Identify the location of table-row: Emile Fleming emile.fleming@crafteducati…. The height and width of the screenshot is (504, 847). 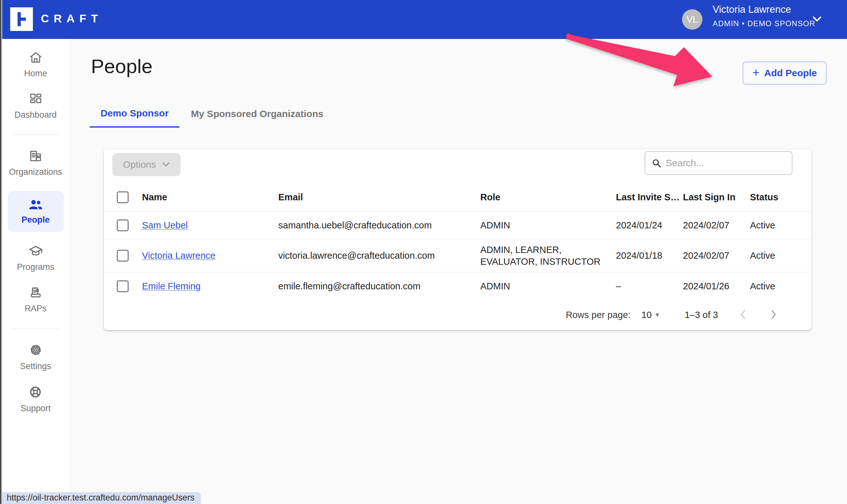
(457, 286).